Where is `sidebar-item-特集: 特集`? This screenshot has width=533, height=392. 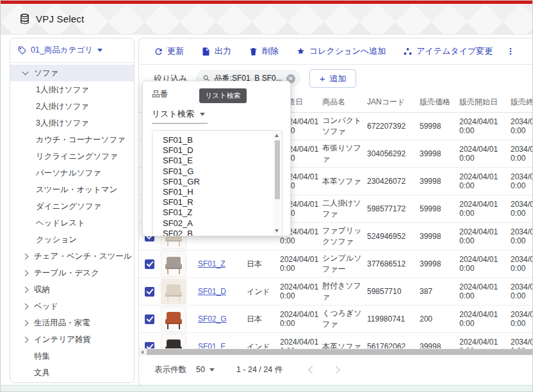 sidebar-item-特集: 特集 is located at coordinates (72, 356).